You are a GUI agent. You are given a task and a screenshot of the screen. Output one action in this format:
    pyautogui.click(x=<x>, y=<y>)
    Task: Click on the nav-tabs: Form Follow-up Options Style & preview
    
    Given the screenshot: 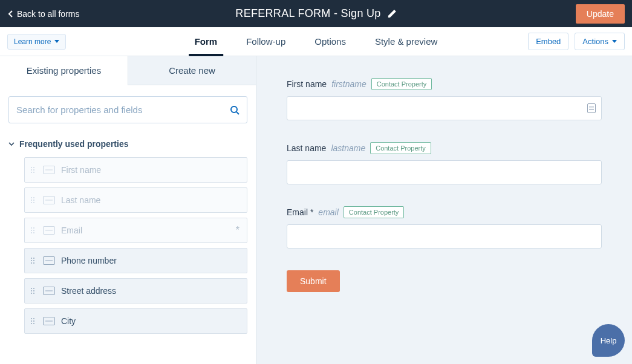 What is the action you would take?
    pyautogui.click(x=316, y=42)
    